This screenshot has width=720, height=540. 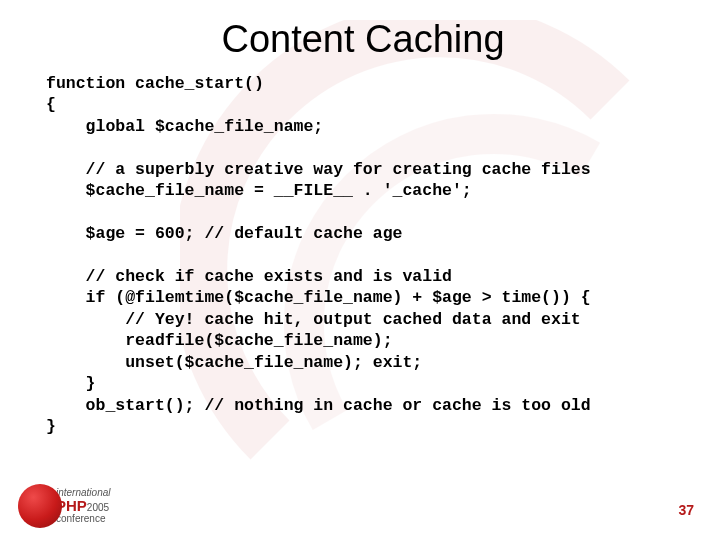 I want to click on code-line: readfile($cache_file_name);, so click(x=220, y=340).